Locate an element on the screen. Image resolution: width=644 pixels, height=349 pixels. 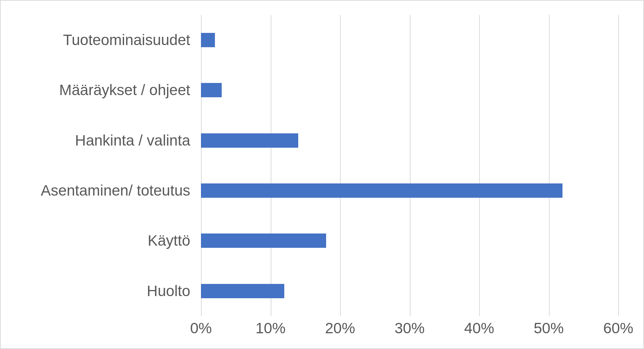
category-label: Määräykset / ohjeet is located at coordinates (97, 90).